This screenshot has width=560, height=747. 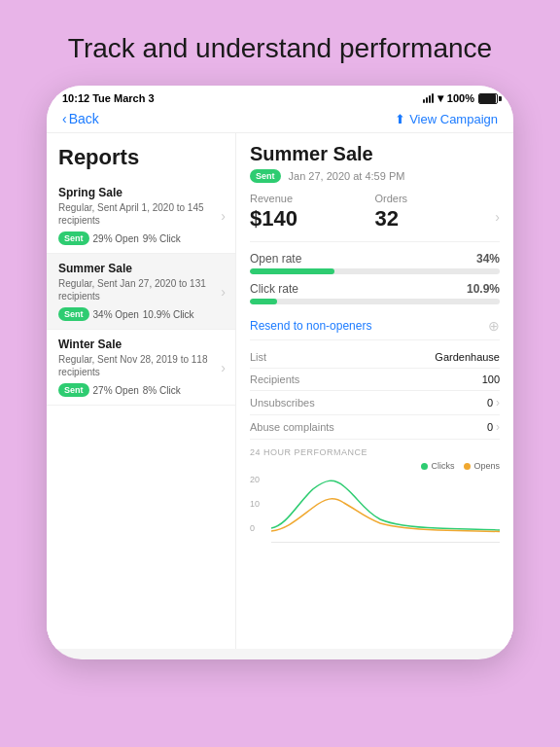 What do you see at coordinates (375, 218) in the screenshot?
I see `revenue-orders-row: Revenue $140 Orders 32 ›` at bounding box center [375, 218].